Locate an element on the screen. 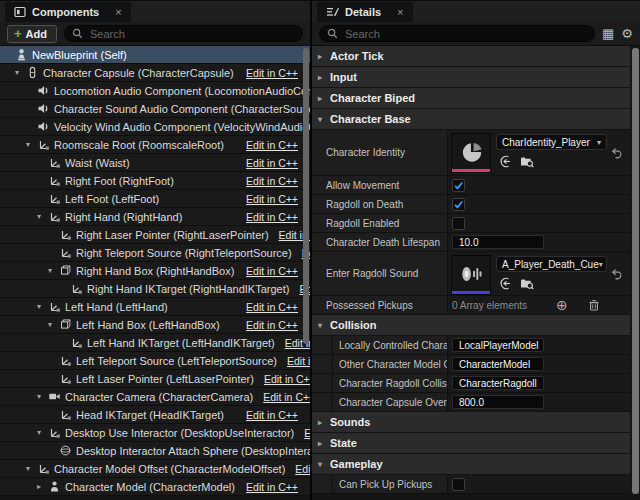  value-input: 10.0 is located at coordinates (498, 242).